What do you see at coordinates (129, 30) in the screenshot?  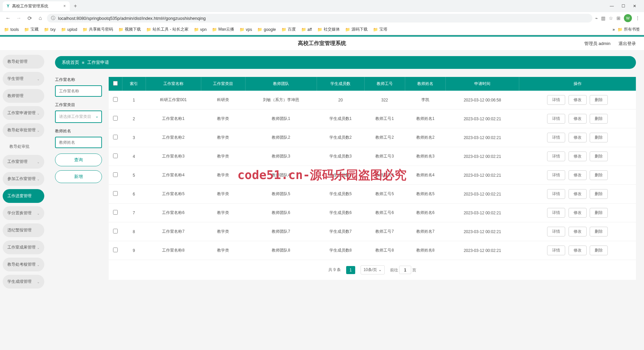 I see `bookmark-item: 视频下载` at bounding box center [129, 30].